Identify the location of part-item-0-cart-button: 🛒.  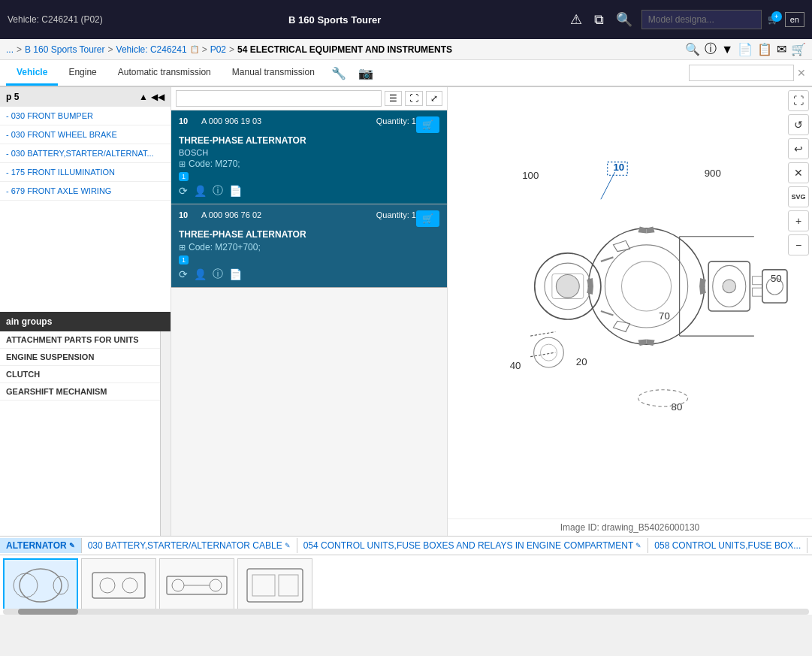
(428, 125).